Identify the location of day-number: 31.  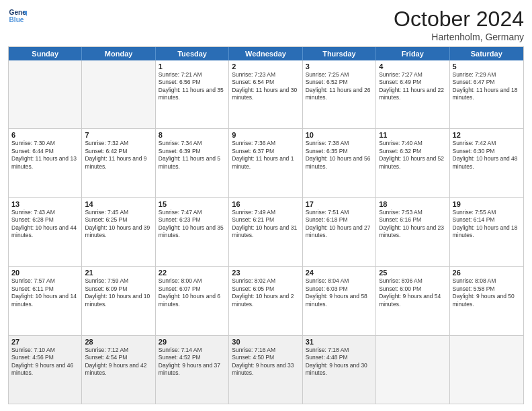
(339, 342).